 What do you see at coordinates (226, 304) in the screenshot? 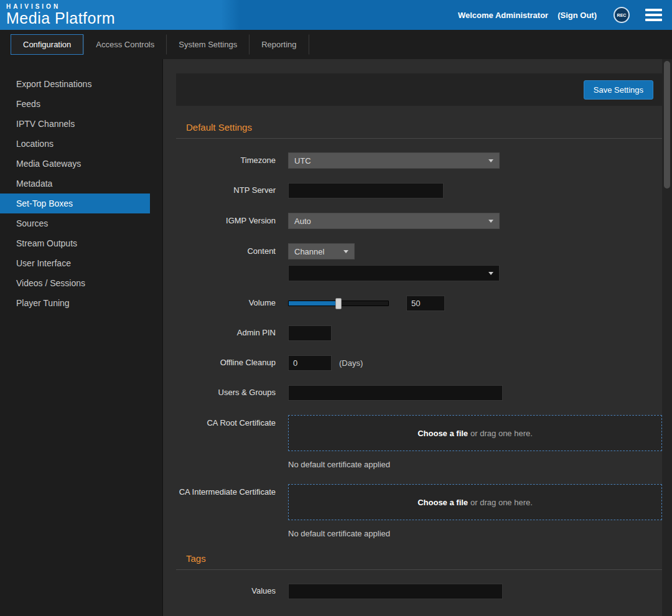
I see `volume-label: Volume` at bounding box center [226, 304].